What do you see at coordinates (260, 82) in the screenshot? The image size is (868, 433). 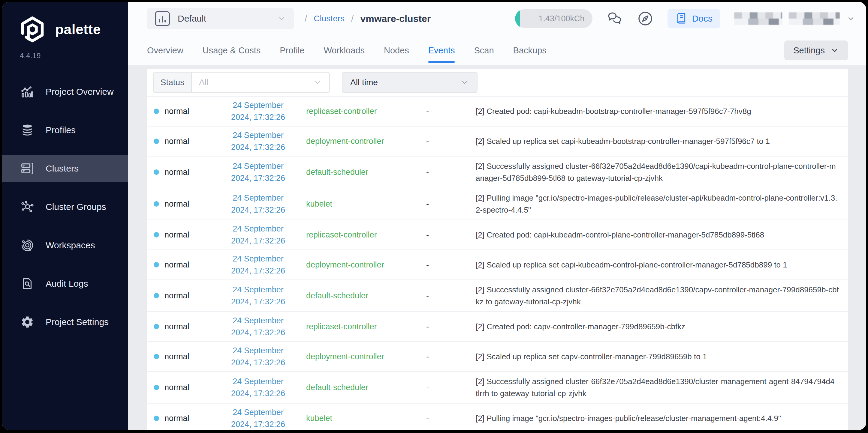 I see `status-filter-select: All` at bounding box center [260, 82].